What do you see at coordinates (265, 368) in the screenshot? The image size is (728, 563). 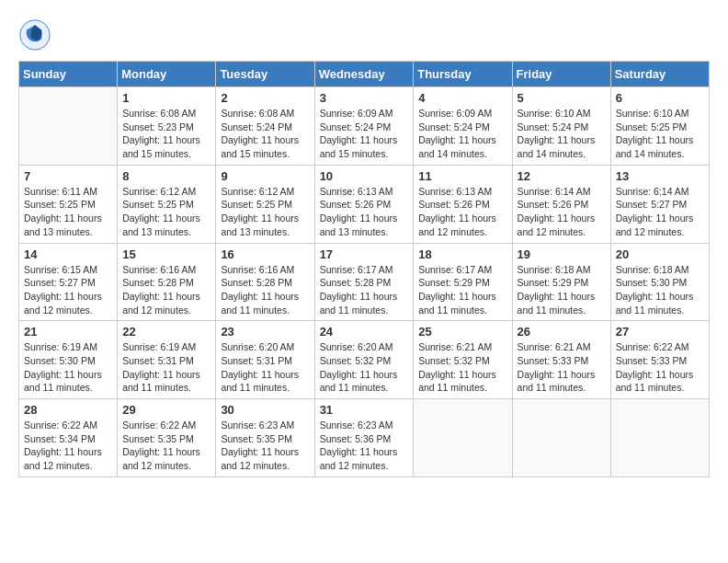 I see `day-info: Sunrise: 6:20 AM Sunset: 5:31 PM Dayligh…` at bounding box center [265, 368].